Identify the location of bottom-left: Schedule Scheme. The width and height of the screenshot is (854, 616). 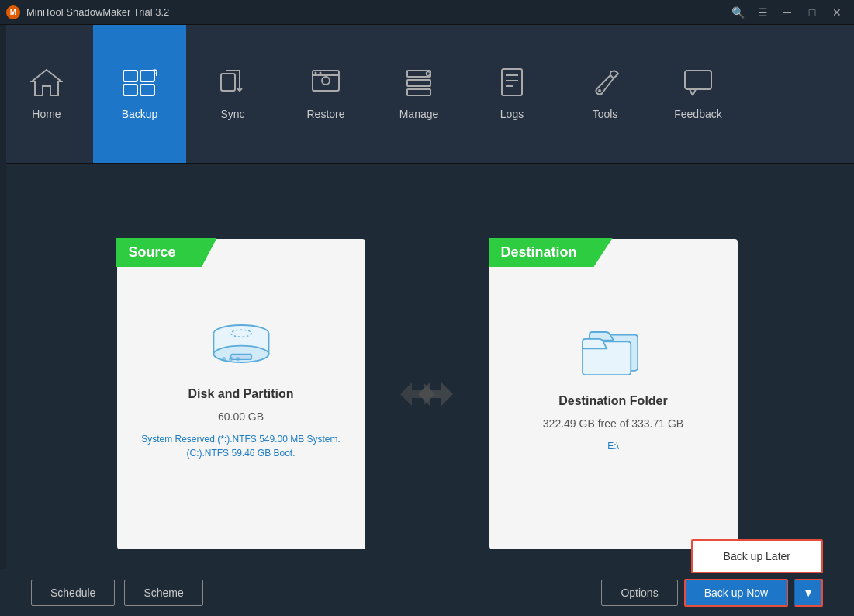
(117, 593).